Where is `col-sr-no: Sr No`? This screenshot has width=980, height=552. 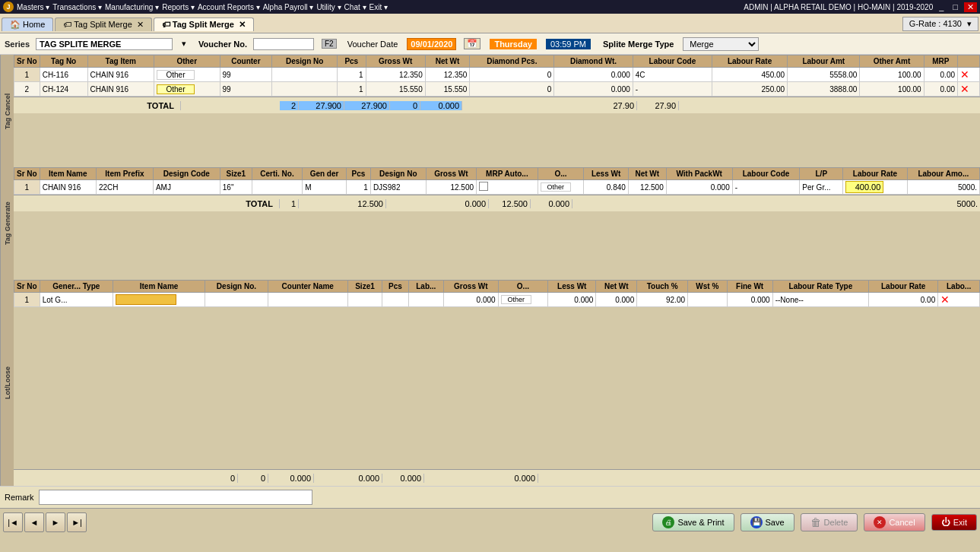 col-sr-no: Sr No is located at coordinates (27, 62).